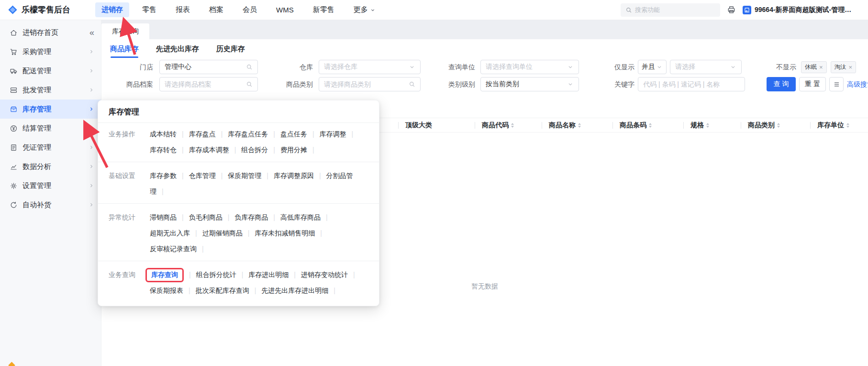 The width and height of the screenshot is (868, 366). What do you see at coordinates (691, 84) in the screenshot?
I see `keyword-input` at bounding box center [691, 84].